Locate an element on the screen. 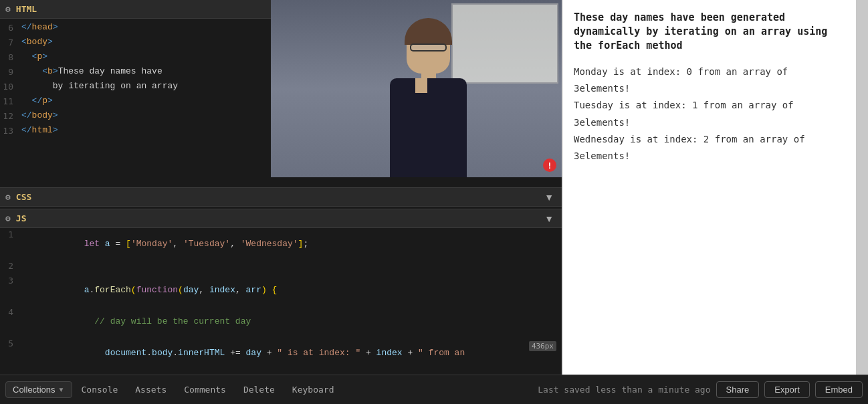  save-status: Last saved less than a minute ago is located at coordinates (624, 389).